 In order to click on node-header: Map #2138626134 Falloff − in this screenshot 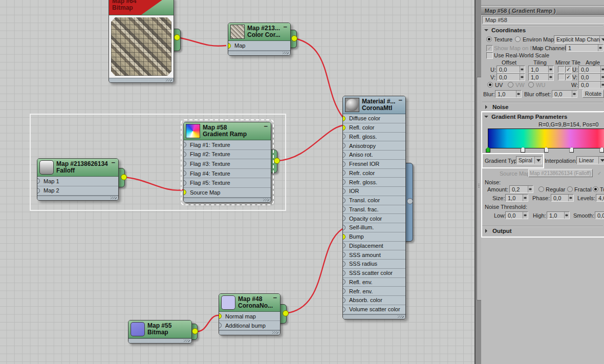, I will do `click(78, 168)`.